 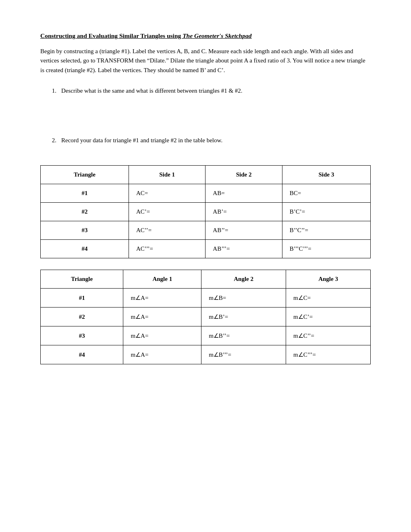 What do you see at coordinates (244, 336) in the screenshot?
I see `angles-r3-angle2: m∠B’’=` at bounding box center [244, 336].